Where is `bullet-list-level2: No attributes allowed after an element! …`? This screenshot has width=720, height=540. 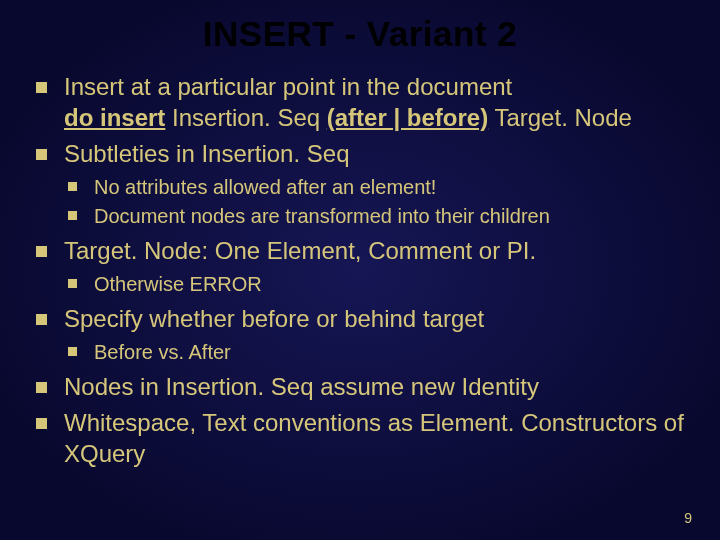
bullet-list-level2: No attributes allowed after an element! … is located at coordinates (377, 202).